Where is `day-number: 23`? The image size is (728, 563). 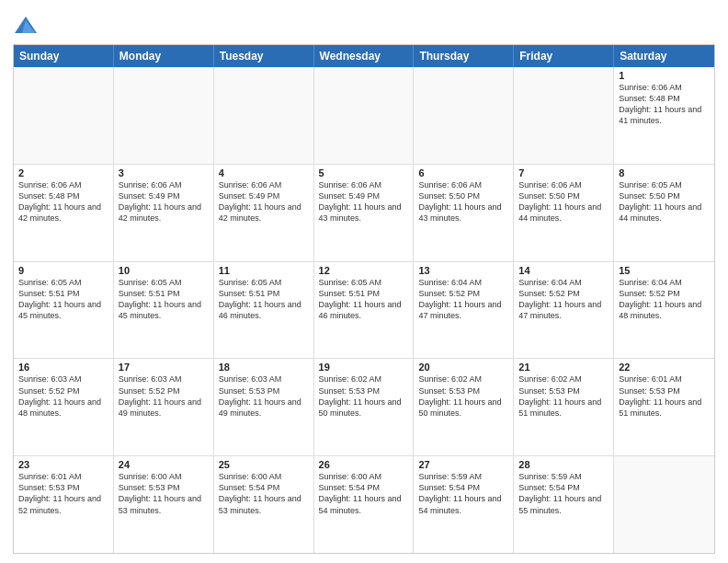
day-number: 23 is located at coordinates (63, 465).